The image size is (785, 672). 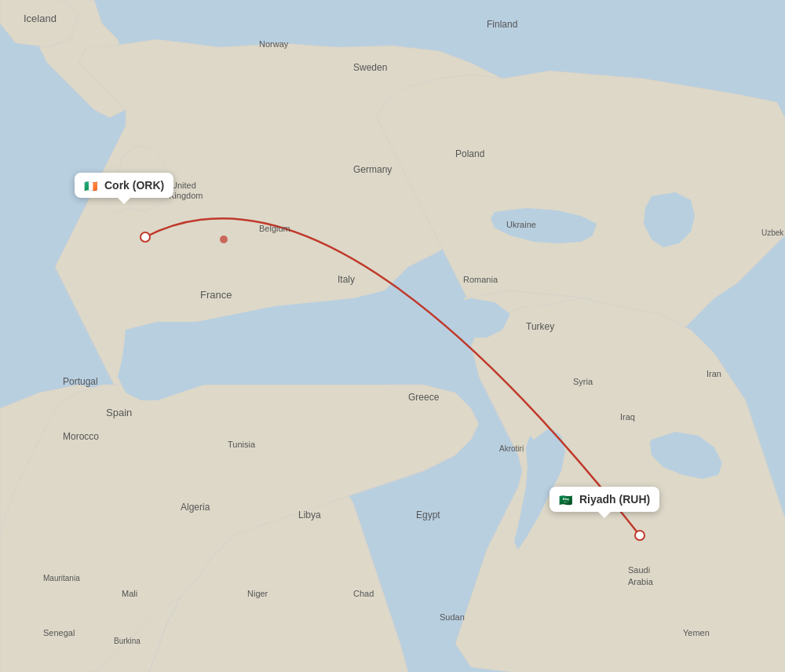 What do you see at coordinates (195, 507) in the screenshot?
I see `svg-text: Algeria` at bounding box center [195, 507].